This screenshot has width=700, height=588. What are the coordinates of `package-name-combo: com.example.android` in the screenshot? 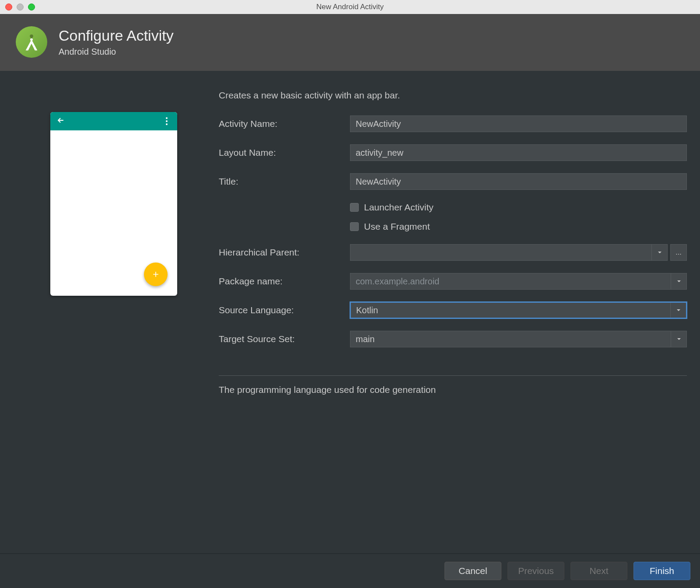 It's located at (518, 281).